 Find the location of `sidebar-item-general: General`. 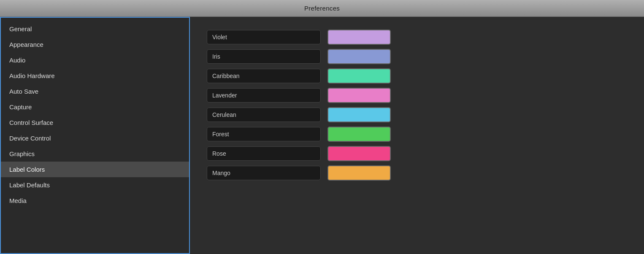

sidebar-item-general: General is located at coordinates (95, 29).